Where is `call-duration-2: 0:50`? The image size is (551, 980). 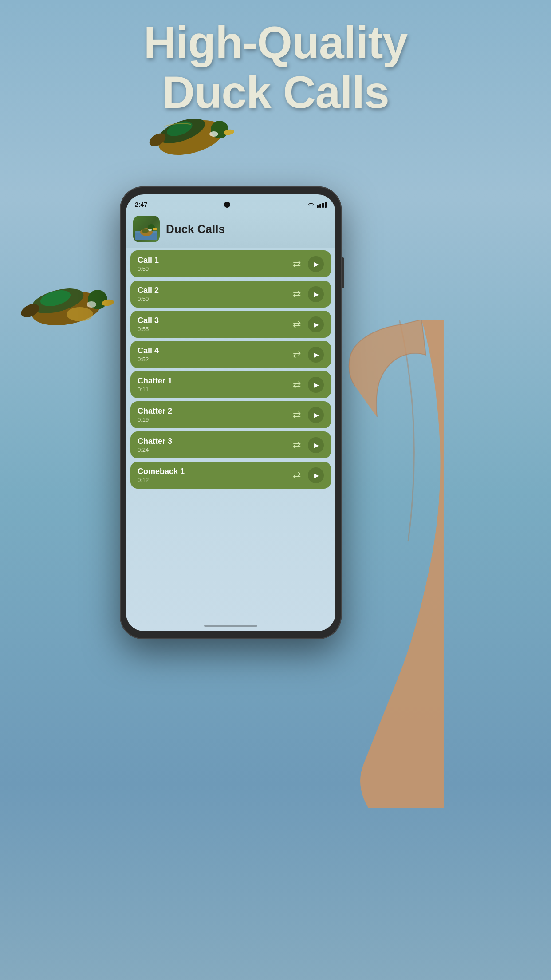 call-duration-2: 0:50 is located at coordinates (148, 299).